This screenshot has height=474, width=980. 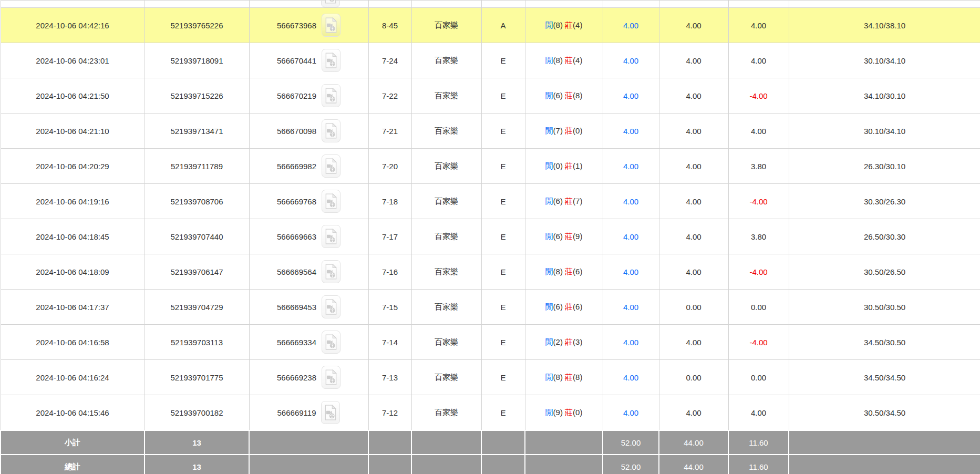 What do you see at coordinates (884, 166) in the screenshot?
I see `balance-range: 26.30/30.10` at bounding box center [884, 166].